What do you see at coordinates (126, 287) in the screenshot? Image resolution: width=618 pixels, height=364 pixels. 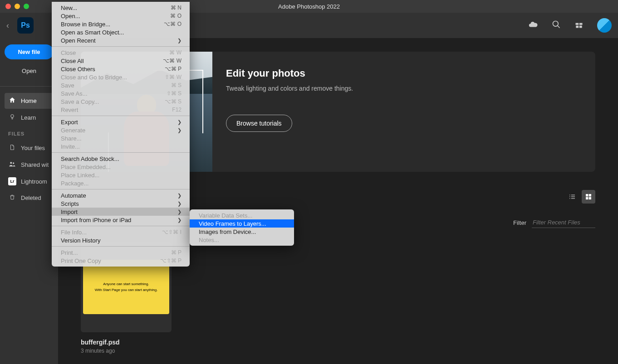 I see `file-thumbnail: Anyone can start something. With Start P…` at bounding box center [126, 287].